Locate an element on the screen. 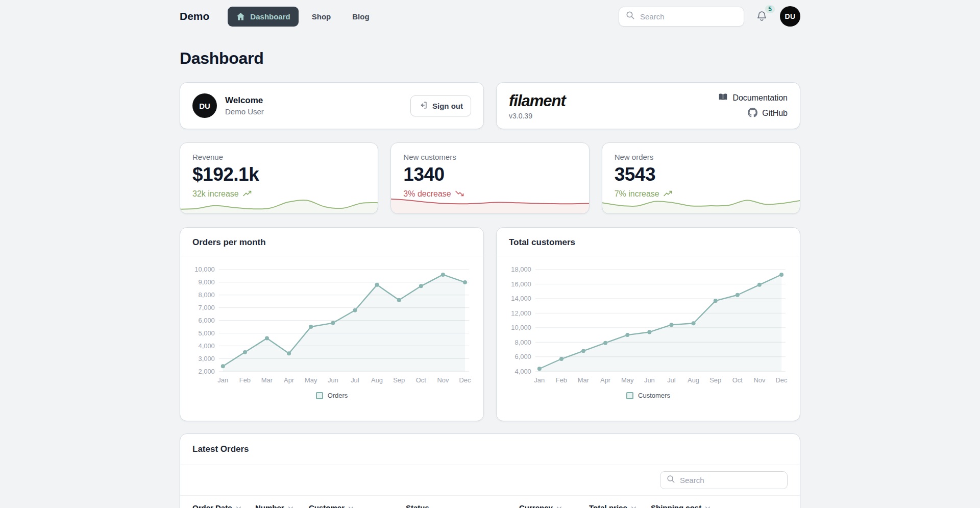 Image resolution: width=980 pixels, height=508 pixels. table-toolbar is located at coordinates (490, 480).